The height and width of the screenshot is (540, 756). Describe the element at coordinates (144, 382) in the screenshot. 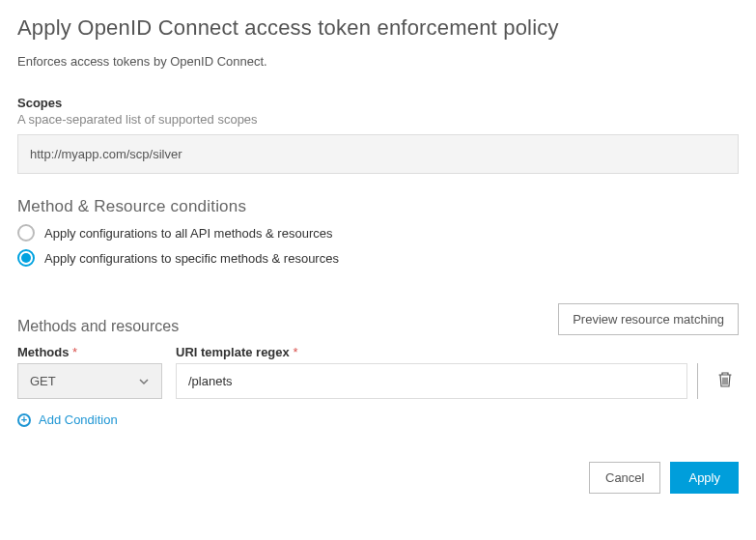

I see `chevron-down-icon` at that location.